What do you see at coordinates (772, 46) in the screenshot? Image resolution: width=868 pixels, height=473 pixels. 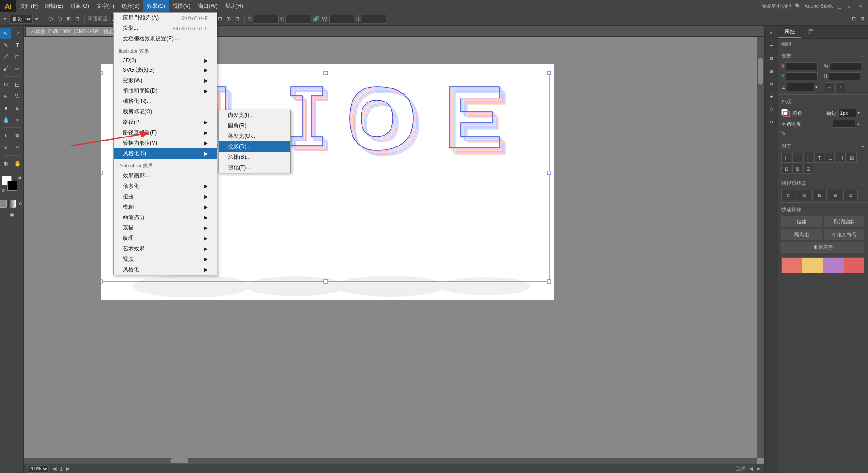 I see `library-btn: ☰` at bounding box center [772, 46].